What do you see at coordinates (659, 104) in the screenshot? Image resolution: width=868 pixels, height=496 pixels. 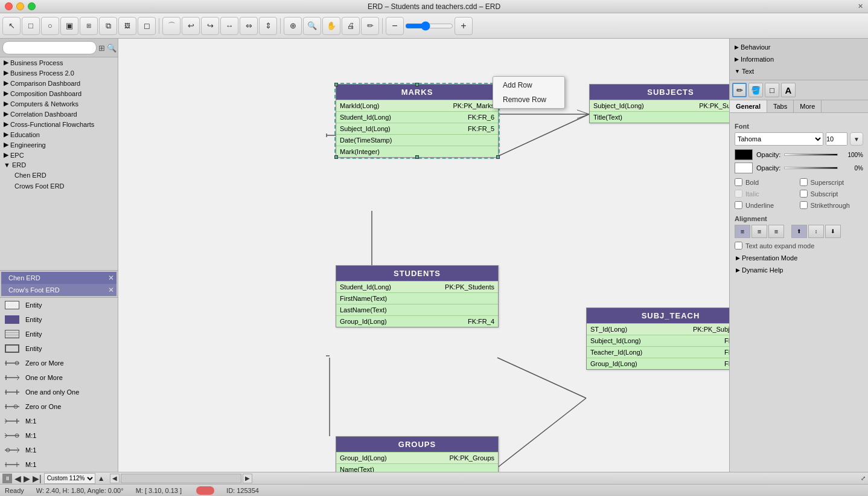 I see `table-subjects: SUBJECTS Subject_Id(Long) PK:PK_Subjects…` at bounding box center [659, 104].